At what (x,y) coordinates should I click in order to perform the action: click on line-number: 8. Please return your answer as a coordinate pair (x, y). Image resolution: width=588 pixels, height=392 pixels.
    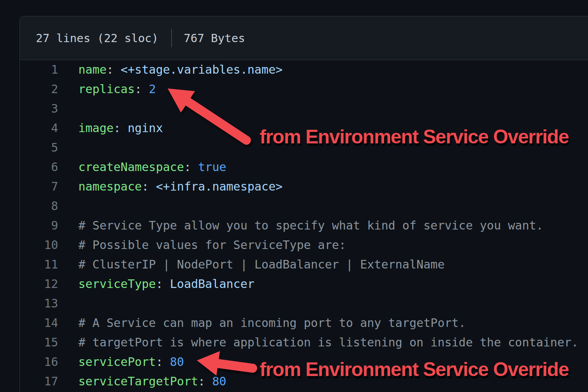
    Looking at the image, I should click on (39, 206).